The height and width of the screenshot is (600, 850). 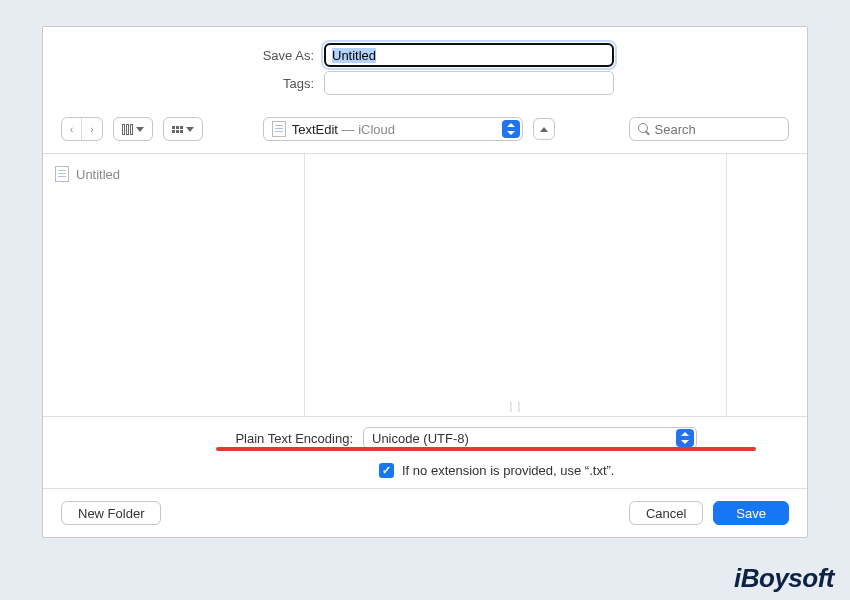 What do you see at coordinates (203, 438) in the screenshot?
I see `encoding-label: Plain Text Encoding:` at bounding box center [203, 438].